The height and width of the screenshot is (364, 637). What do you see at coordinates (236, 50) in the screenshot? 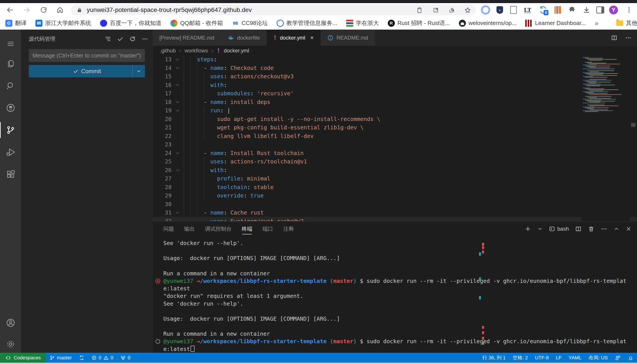
I see `breadcrumb-file: docker.yml` at bounding box center [236, 50].